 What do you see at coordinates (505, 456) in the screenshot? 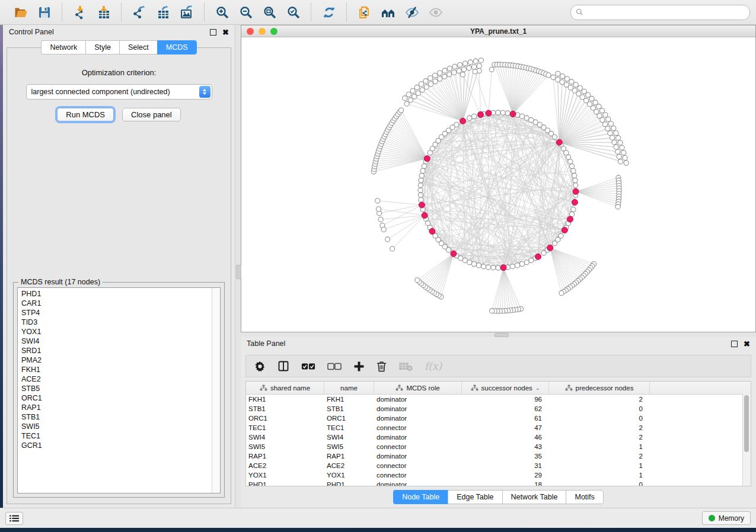
I see `table-cell: 35` at bounding box center [505, 456].